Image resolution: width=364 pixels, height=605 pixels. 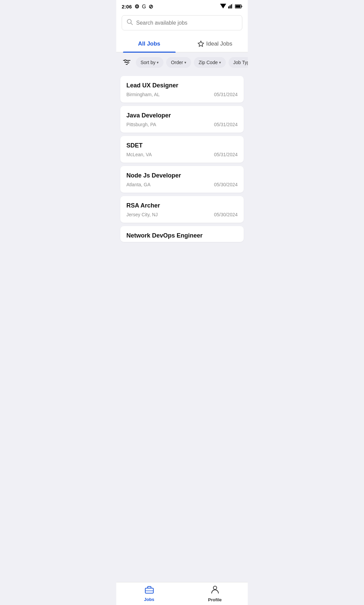 What do you see at coordinates (182, 62) in the screenshot?
I see `filter-bar: Sort by ▾ Order ▾ Zip Code ▾ Job Type ▾` at bounding box center [182, 62].